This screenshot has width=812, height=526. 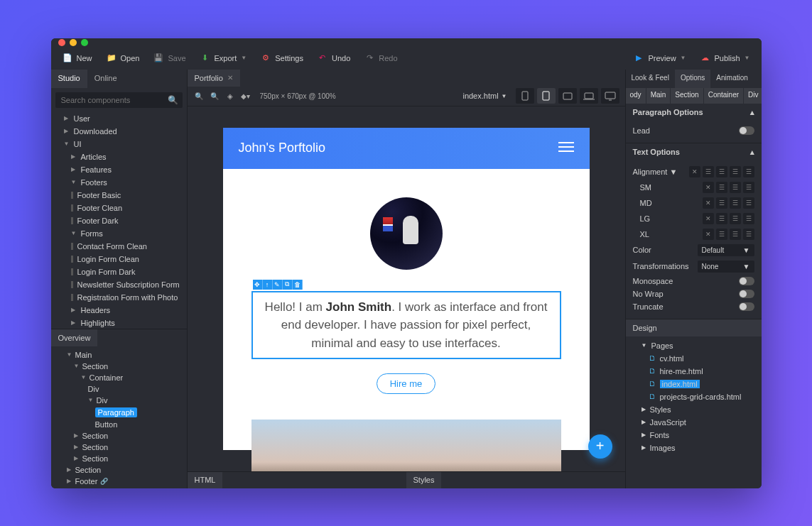 I want to click on device-mobile, so click(x=525, y=96).